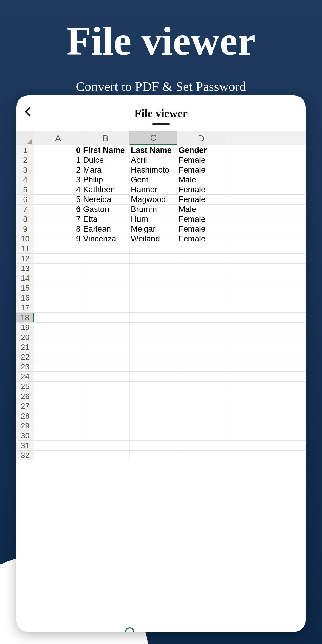 The height and width of the screenshot is (644, 322). I want to click on row-header: 7, so click(25, 209).